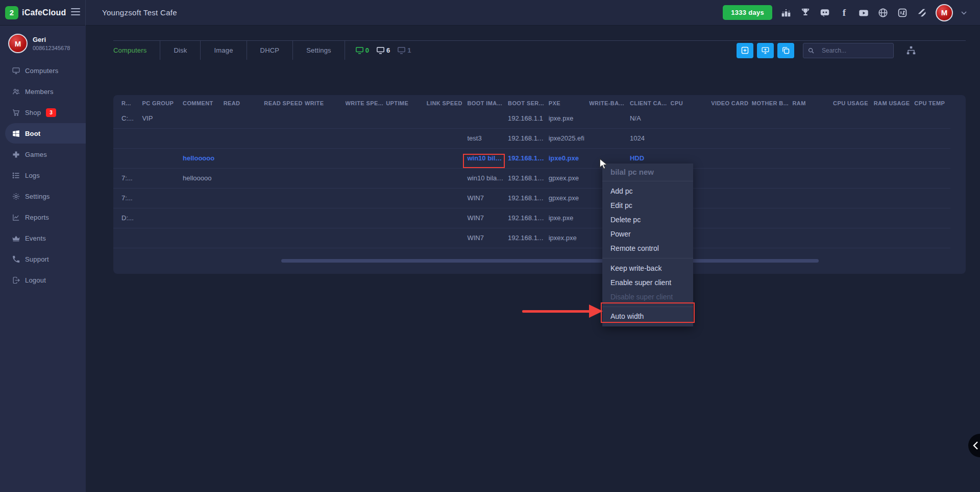 Image resolution: width=980 pixels, height=492 pixels. What do you see at coordinates (894, 102) in the screenshot?
I see `column-header: RAM USAGE` at bounding box center [894, 102].